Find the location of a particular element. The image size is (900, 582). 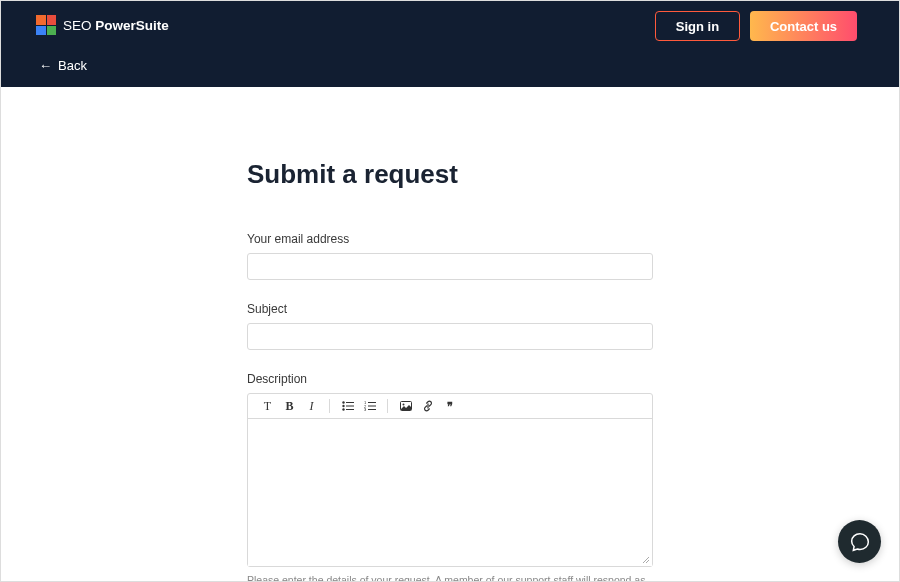

bold-button: B is located at coordinates (290, 406).